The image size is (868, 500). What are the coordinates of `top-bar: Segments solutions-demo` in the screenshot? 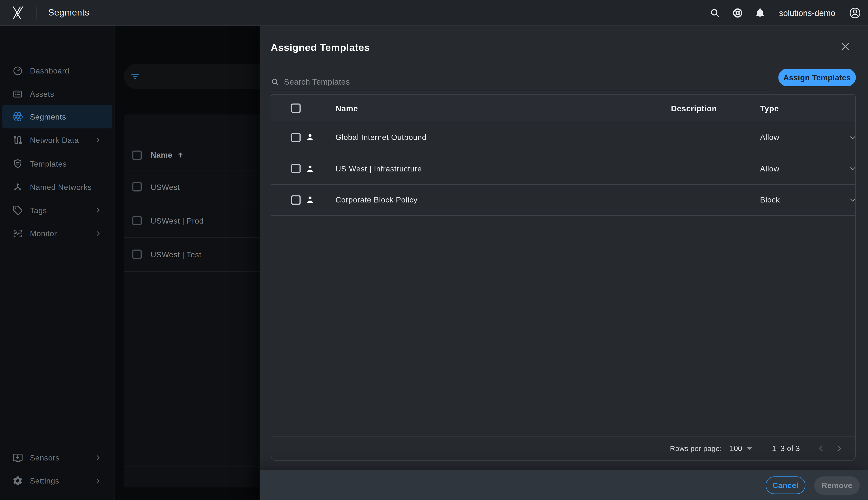 It's located at (434, 13).